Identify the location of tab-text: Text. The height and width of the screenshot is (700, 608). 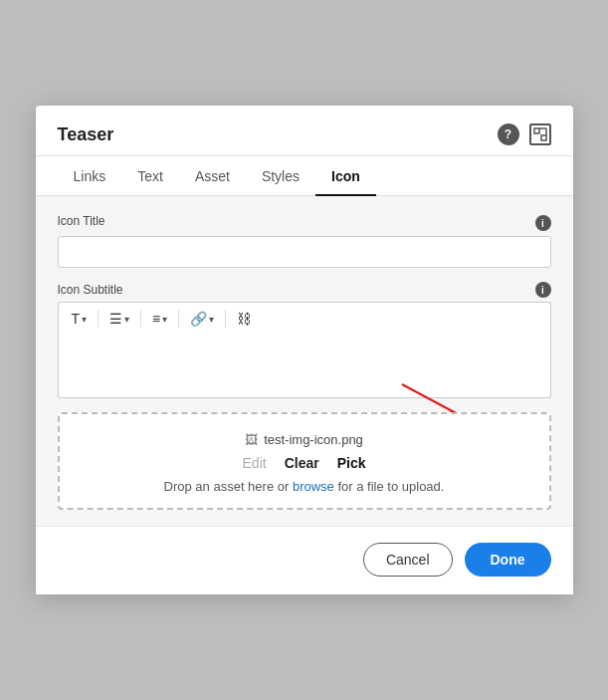
(150, 176).